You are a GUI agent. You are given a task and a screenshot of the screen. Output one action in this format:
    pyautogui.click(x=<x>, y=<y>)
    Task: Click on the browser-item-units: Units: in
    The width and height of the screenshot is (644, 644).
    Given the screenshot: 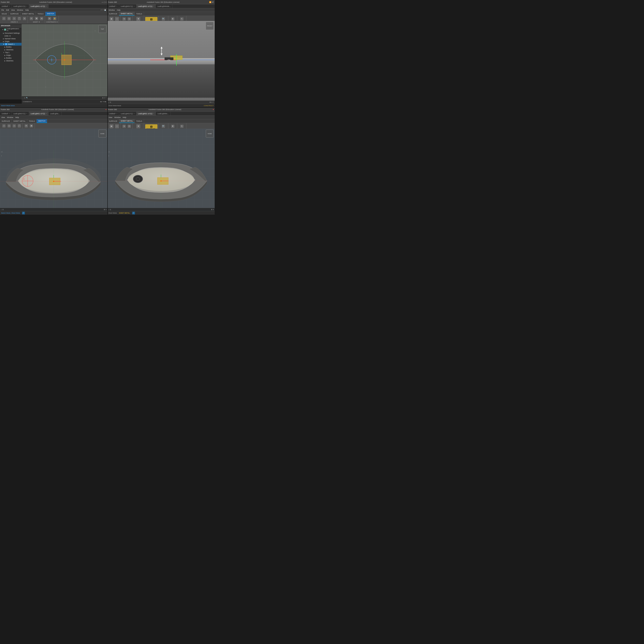 What is the action you would take?
    pyautogui.click(x=11, y=36)
    